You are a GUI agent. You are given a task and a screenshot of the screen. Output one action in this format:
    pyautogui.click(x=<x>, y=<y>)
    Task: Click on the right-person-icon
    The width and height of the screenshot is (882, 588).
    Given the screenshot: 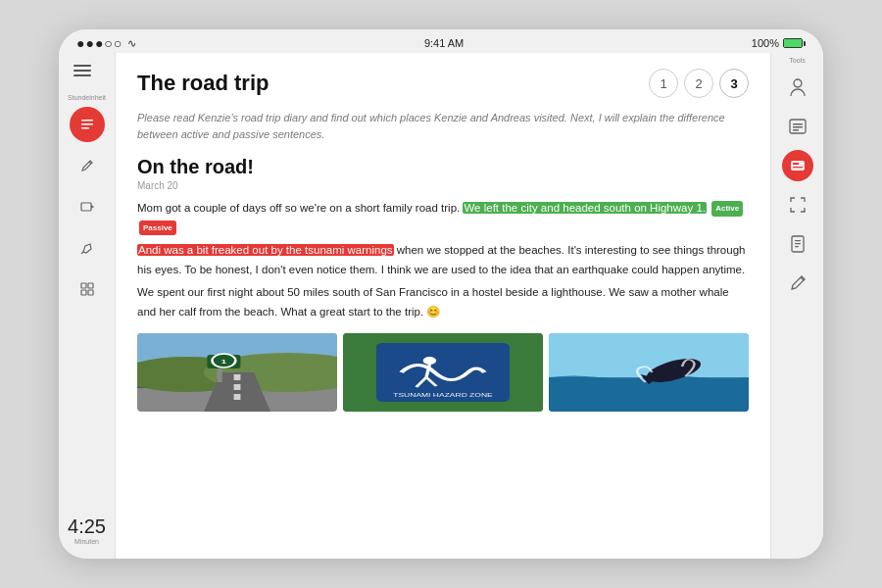 What is the action you would take?
    pyautogui.click(x=798, y=87)
    